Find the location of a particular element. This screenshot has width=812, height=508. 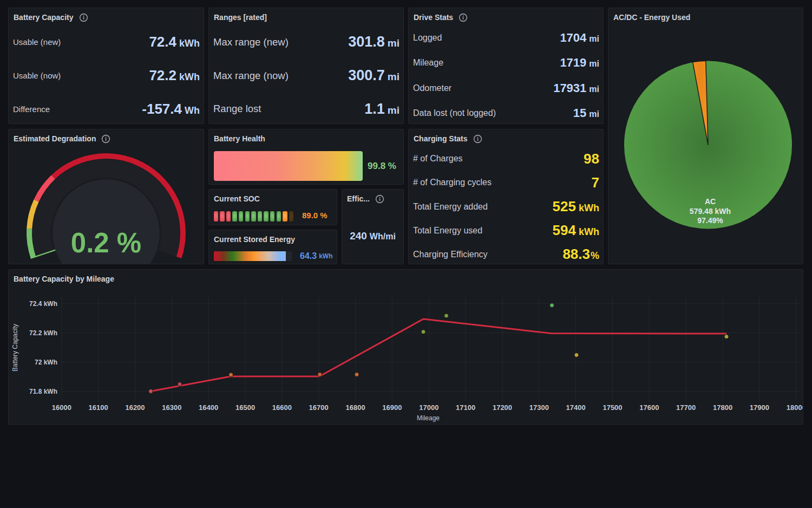

svg-text: Mileage is located at coordinates (428, 418).